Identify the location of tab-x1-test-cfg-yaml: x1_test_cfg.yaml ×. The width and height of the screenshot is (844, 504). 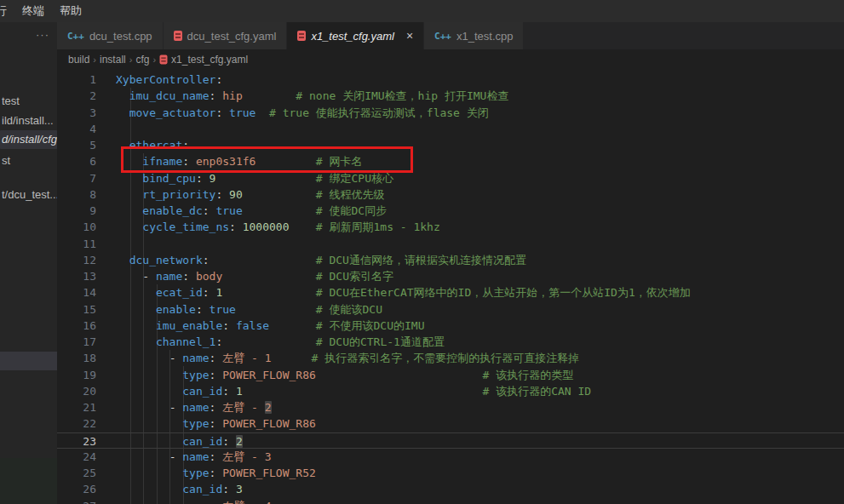
(356, 36).